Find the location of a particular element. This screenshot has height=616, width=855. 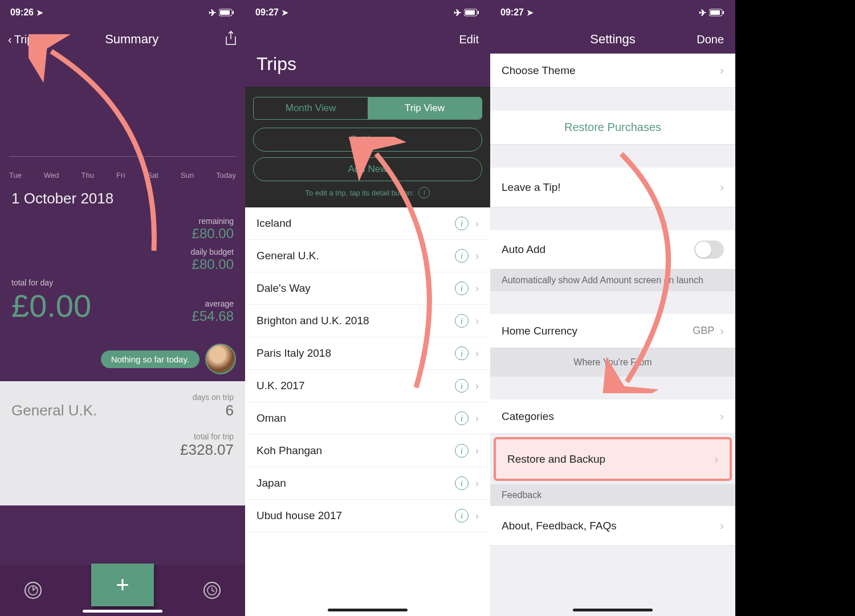

add-new-button: Add New is located at coordinates (368, 169).